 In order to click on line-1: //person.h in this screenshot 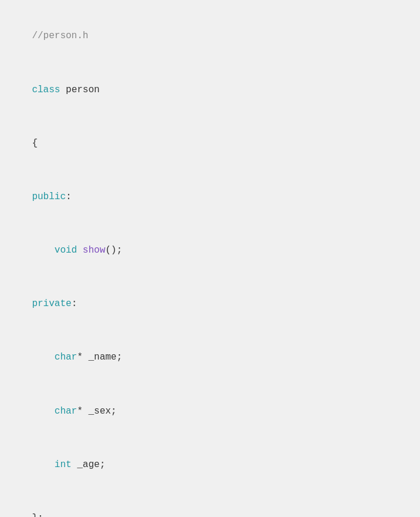, I will do `click(210, 36)`.